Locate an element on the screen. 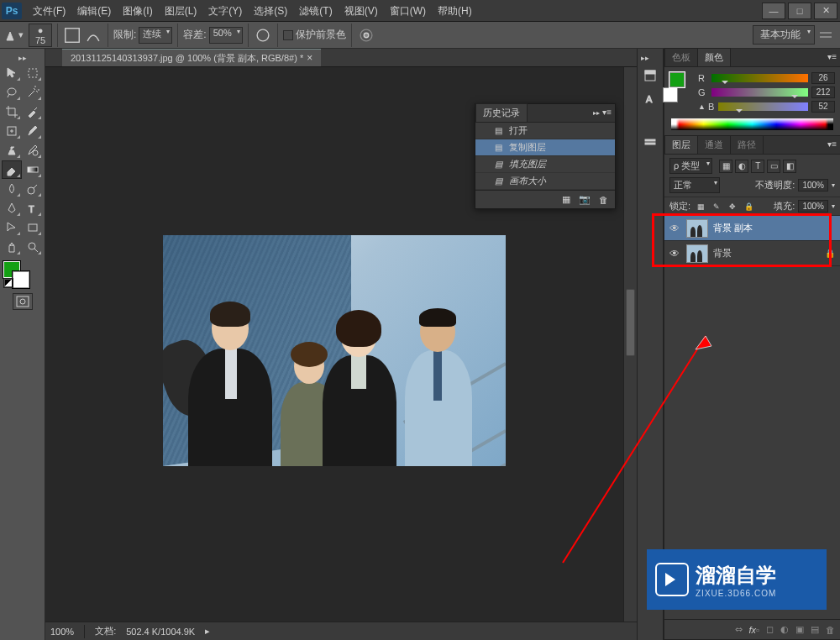 The image size is (840, 640). g-value: 212 is located at coordinates (823, 92).